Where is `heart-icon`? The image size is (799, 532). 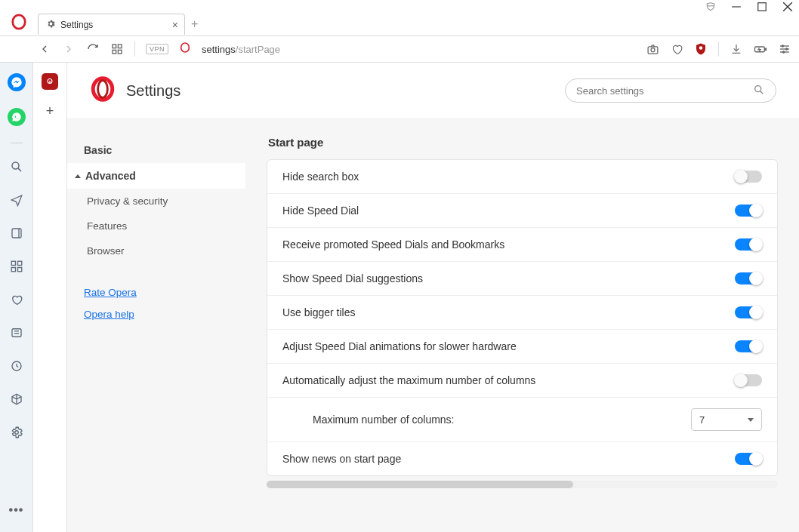 heart-icon is located at coordinates (677, 49).